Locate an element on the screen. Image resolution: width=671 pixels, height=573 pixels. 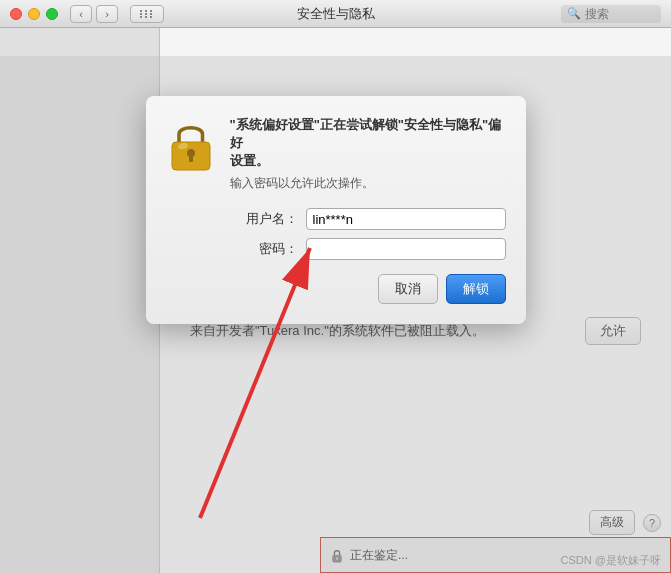
modal-title: "系统偏好设置"正在尝试解锁"安全性与隐私"偏好 设置。 is located at coordinates (368, 143).